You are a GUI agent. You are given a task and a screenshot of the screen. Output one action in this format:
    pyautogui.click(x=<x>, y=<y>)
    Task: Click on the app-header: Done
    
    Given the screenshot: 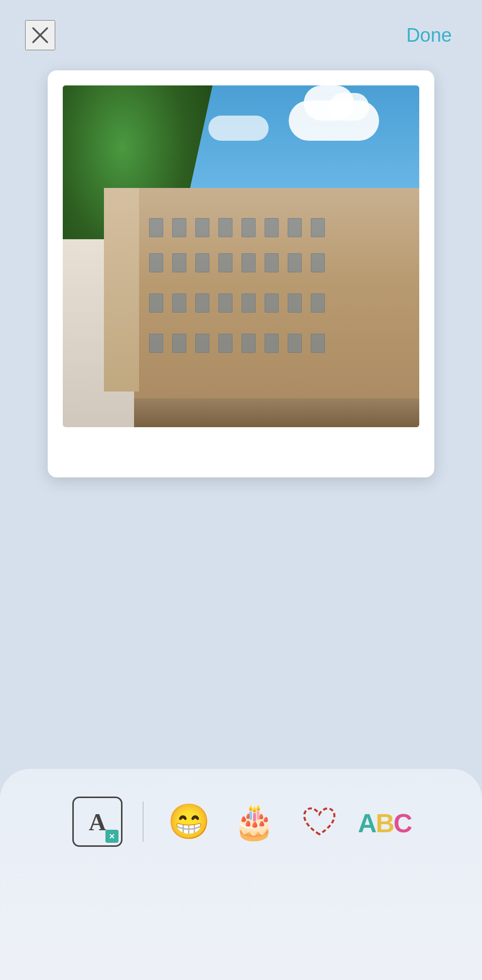 What is the action you would take?
    pyautogui.click(x=241, y=30)
    